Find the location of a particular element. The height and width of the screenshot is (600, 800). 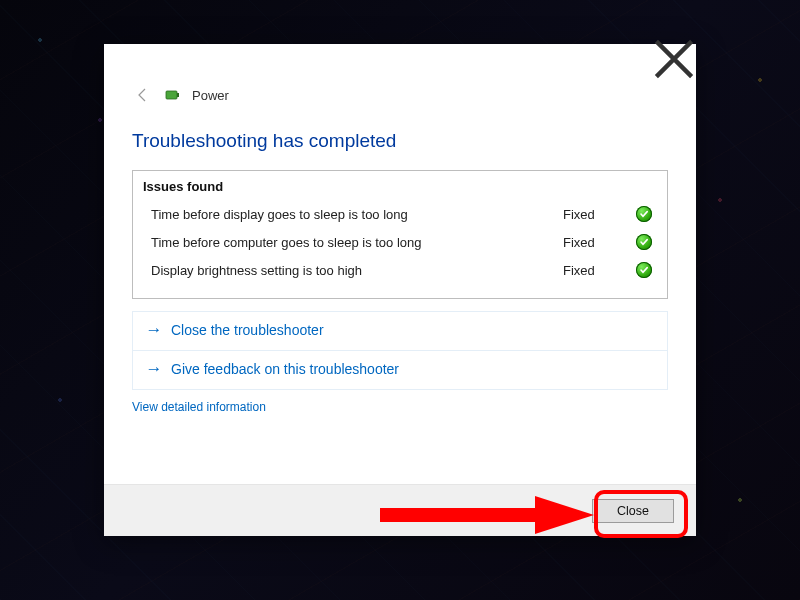

category-label: Power is located at coordinates (210, 96).